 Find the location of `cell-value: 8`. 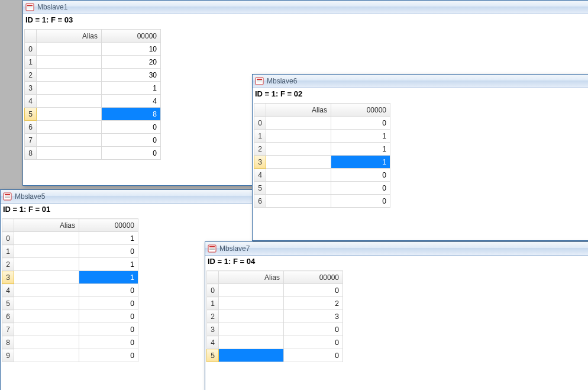

cell-value: 8 is located at coordinates (131, 114).